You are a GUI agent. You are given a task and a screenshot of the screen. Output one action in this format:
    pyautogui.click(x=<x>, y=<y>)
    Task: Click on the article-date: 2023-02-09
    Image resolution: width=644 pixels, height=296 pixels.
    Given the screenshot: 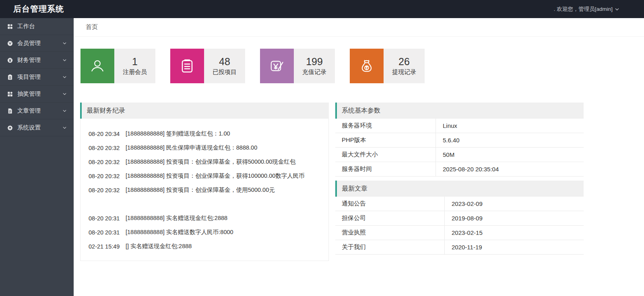 What is the action you would take?
    pyautogui.click(x=514, y=204)
    